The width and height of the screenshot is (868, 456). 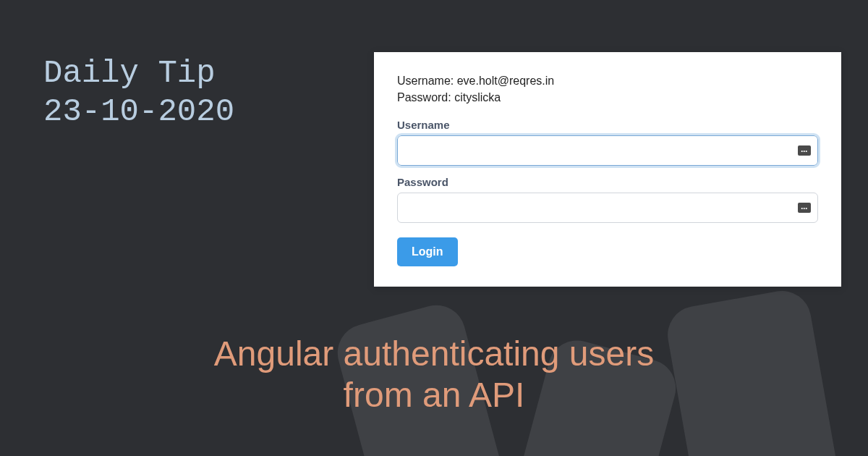 I want to click on hint-password: Password: cityslicka, so click(x=608, y=97).